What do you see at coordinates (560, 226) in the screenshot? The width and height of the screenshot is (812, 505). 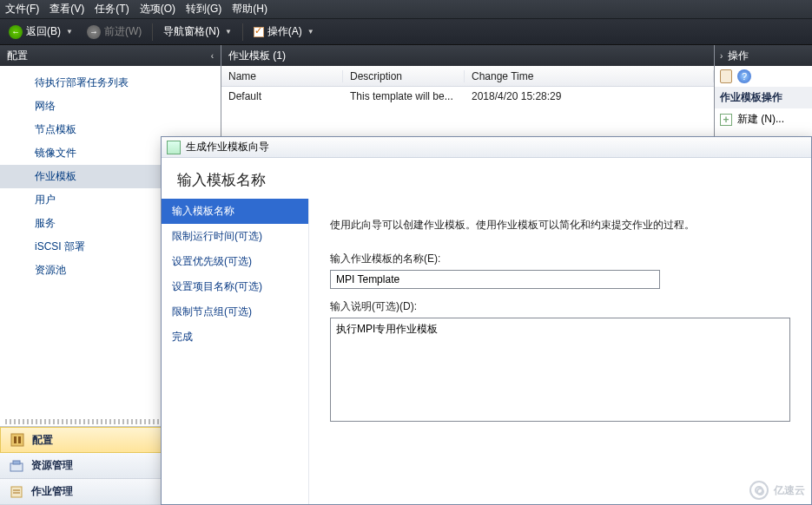 I see `wizard-intro-text: 使用此向导可以创建作业模板。使用作业模板可以简化和约束提交作业的过程。` at bounding box center [560, 226].